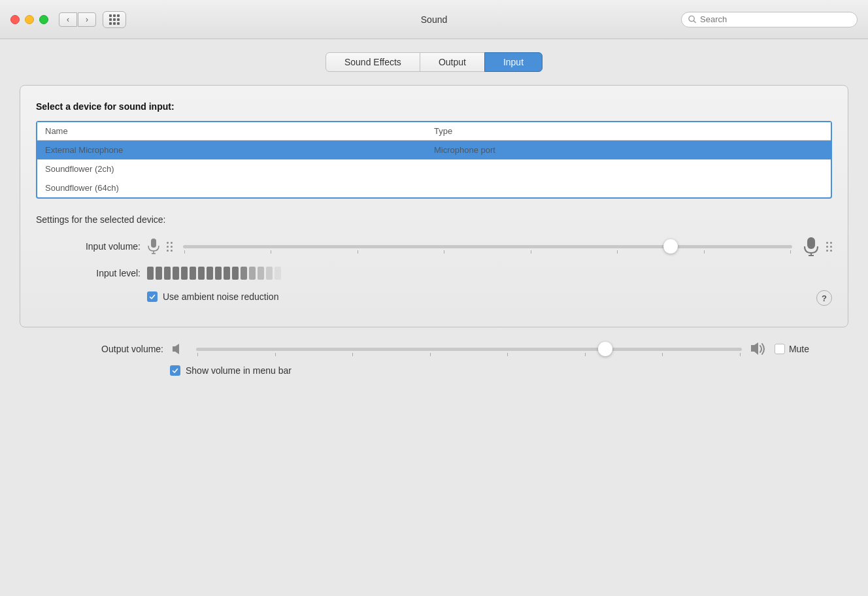 This screenshot has height=596, width=868. Describe the element at coordinates (111, 349) in the screenshot. I see `output-volume-label: Output volume:` at that location.